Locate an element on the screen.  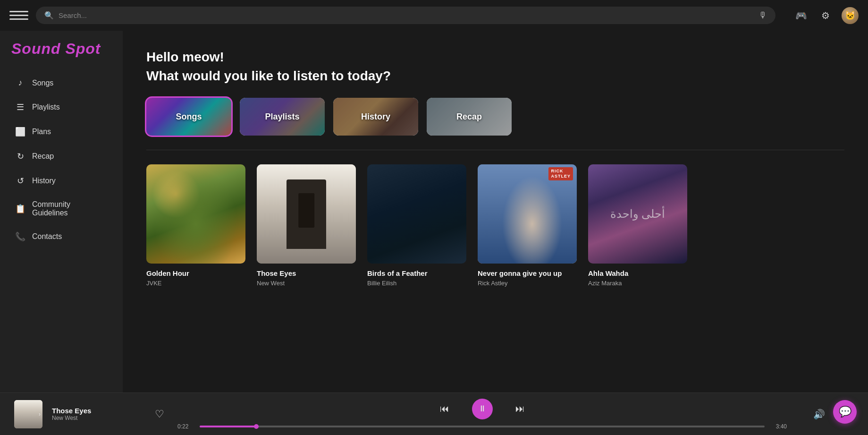
total-time: 3:40 is located at coordinates (779, 426).